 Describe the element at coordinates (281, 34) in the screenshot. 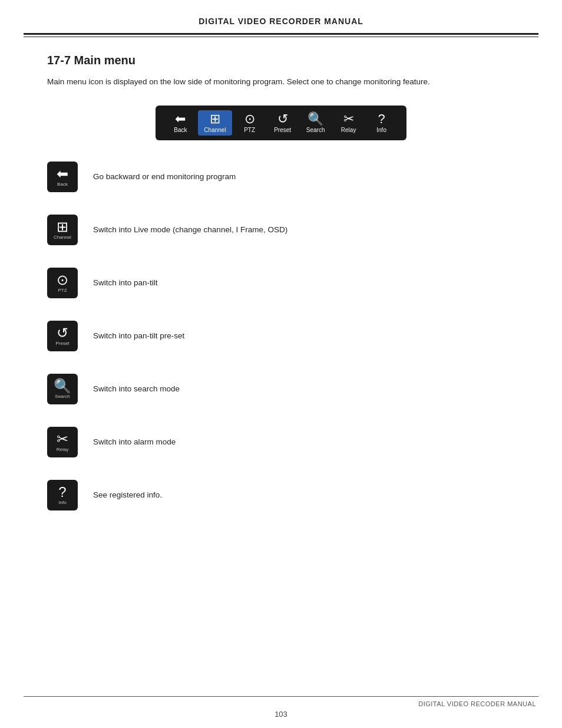

I see `header-divider-thick` at that location.